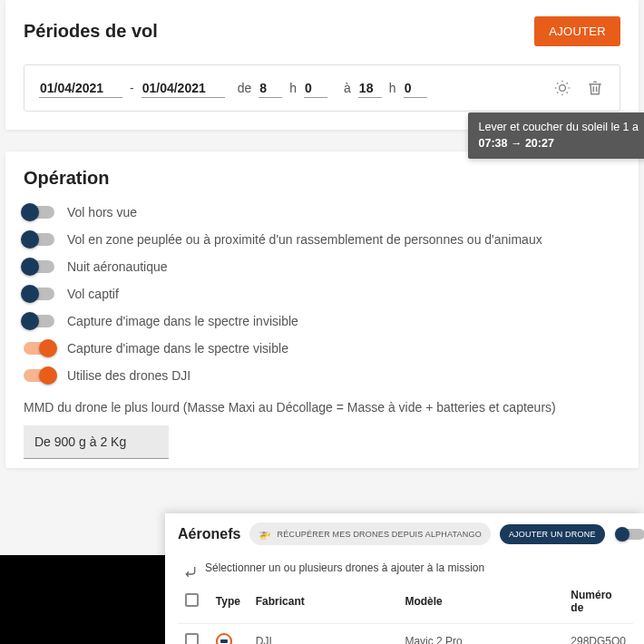  Describe the element at coordinates (39, 294) in the screenshot. I see `toggle-captif` at that location.